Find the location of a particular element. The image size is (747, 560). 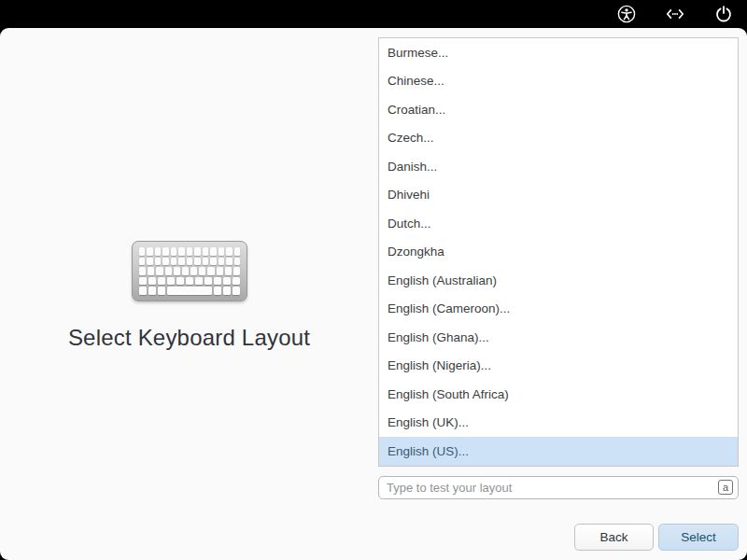

list-item: English (Nigeria)... is located at coordinates (558, 366).